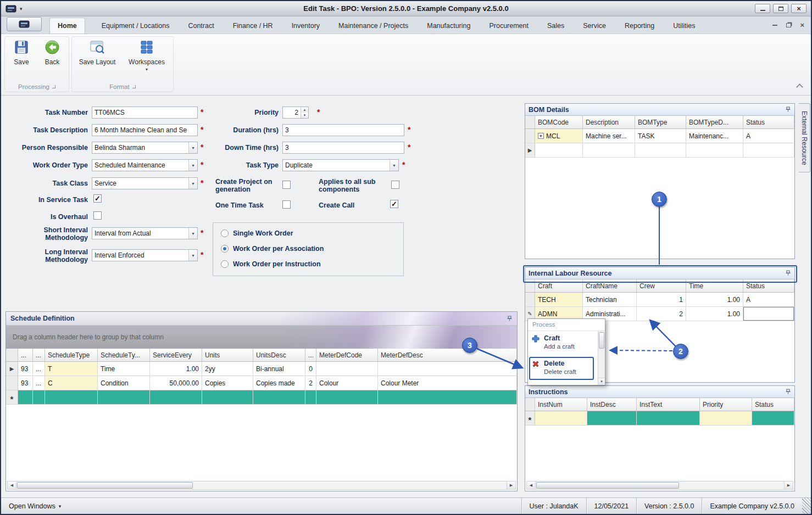 Image resolution: width=812 pixels, height=515 pixels. I want to click on tab-utilities: Utilities, so click(684, 26).